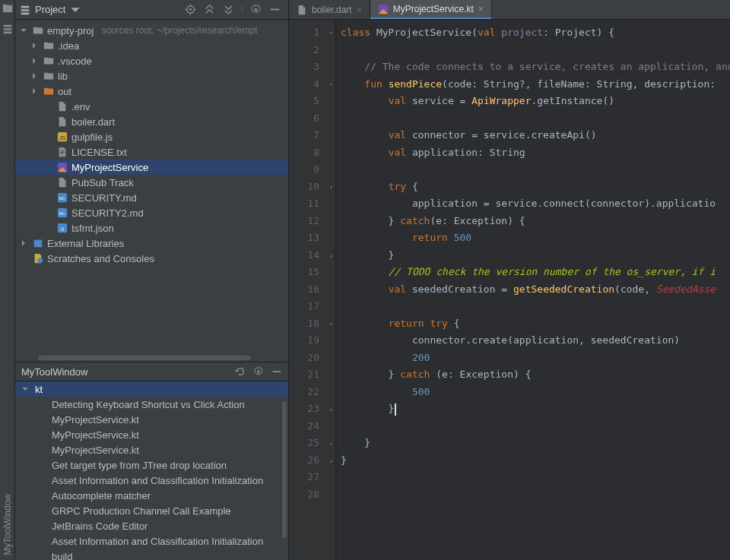 This screenshot has width=730, height=560. Describe the element at coordinates (304, 272) in the screenshot. I see `line-number: 15` at that location.